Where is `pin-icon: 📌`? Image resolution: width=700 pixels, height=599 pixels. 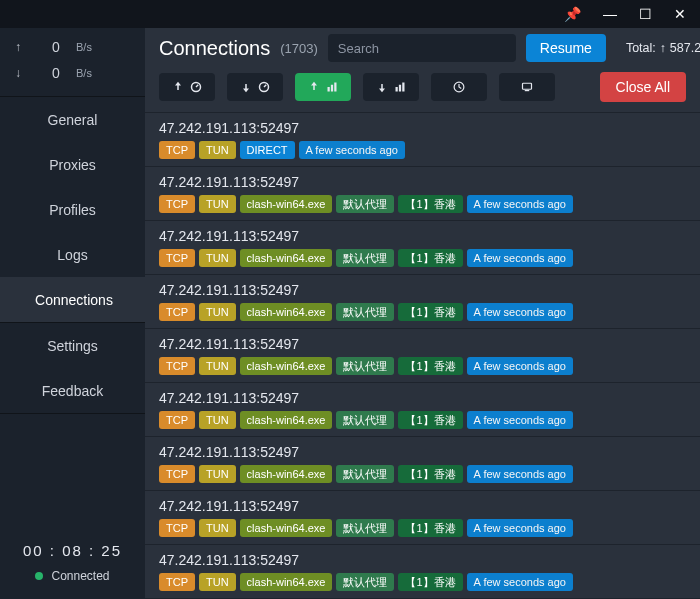 pin-icon: 📌 is located at coordinates (572, 14).